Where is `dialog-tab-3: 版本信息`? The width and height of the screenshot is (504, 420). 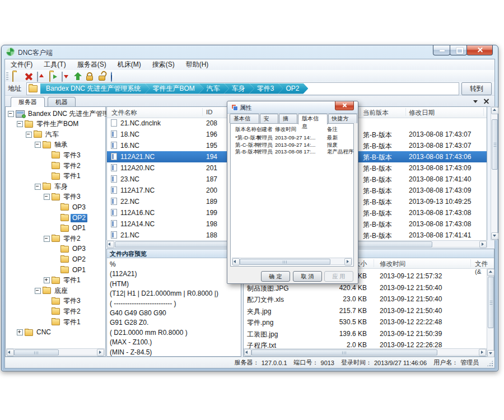
dialog-tab-3: 版本信息 is located at coordinates (312, 119).